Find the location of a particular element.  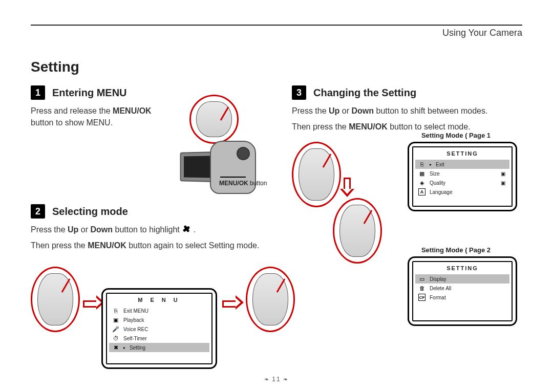

step2-text-1: Press the Up or Down button to highlight… is located at coordinates (151, 229).